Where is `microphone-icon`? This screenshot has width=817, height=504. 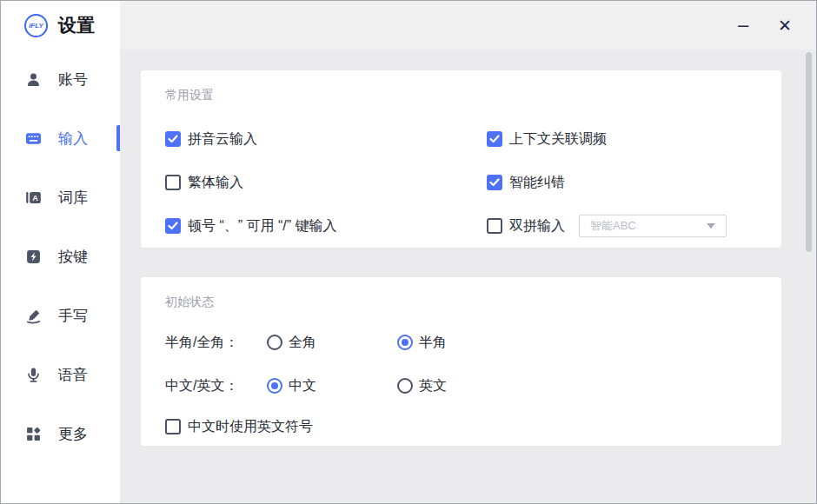
microphone-icon is located at coordinates (33, 375).